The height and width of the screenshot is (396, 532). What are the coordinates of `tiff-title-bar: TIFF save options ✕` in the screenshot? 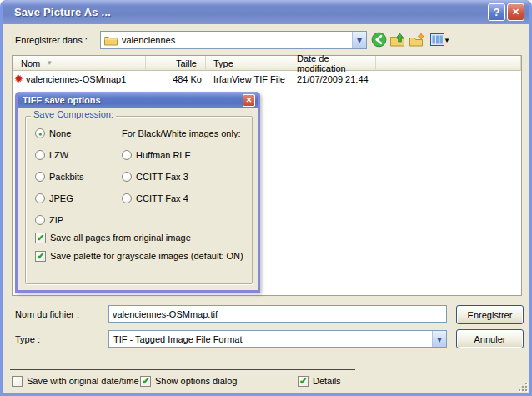 It's located at (138, 100).